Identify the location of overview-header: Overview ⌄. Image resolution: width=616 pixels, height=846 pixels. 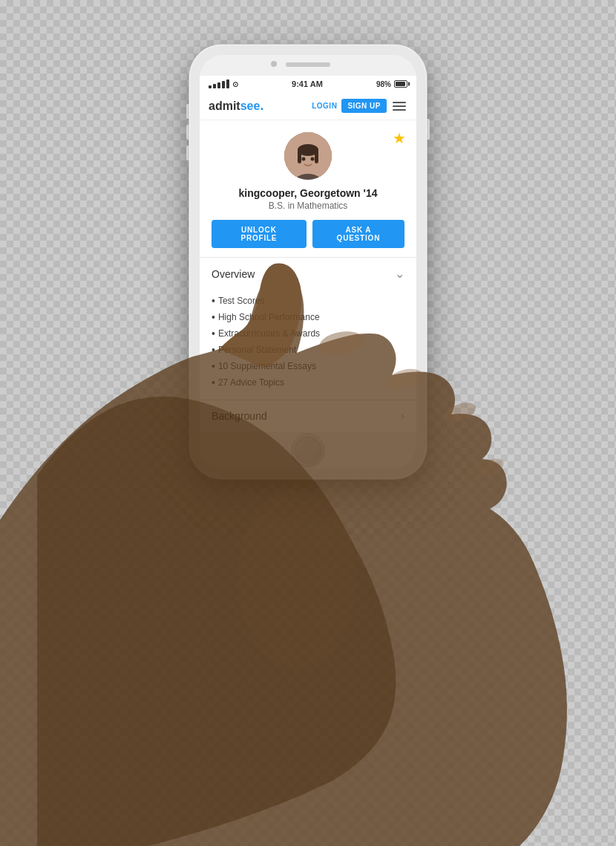
(308, 273).